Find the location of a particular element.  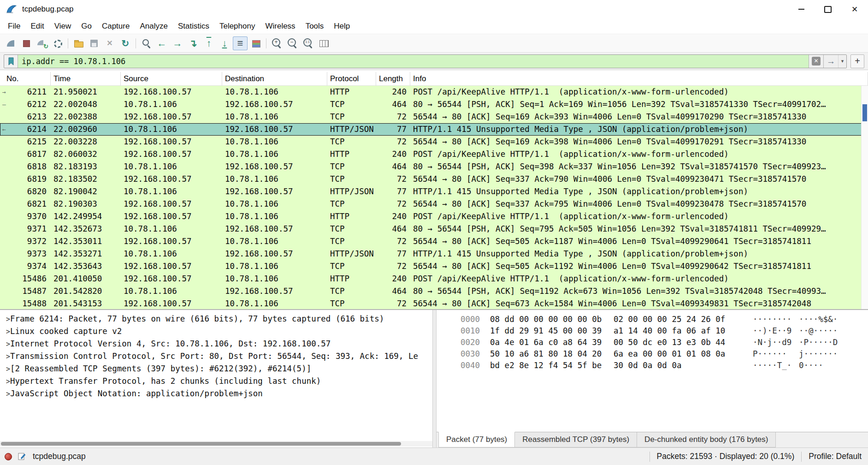

filter-dropdown-icon is located at coordinates (842, 61).